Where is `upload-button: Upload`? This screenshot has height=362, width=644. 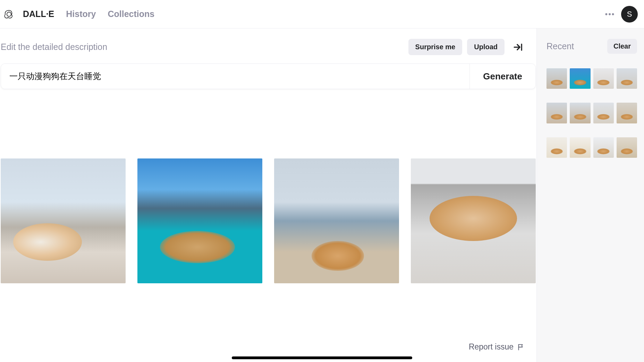 upload-button: Upload is located at coordinates (486, 47).